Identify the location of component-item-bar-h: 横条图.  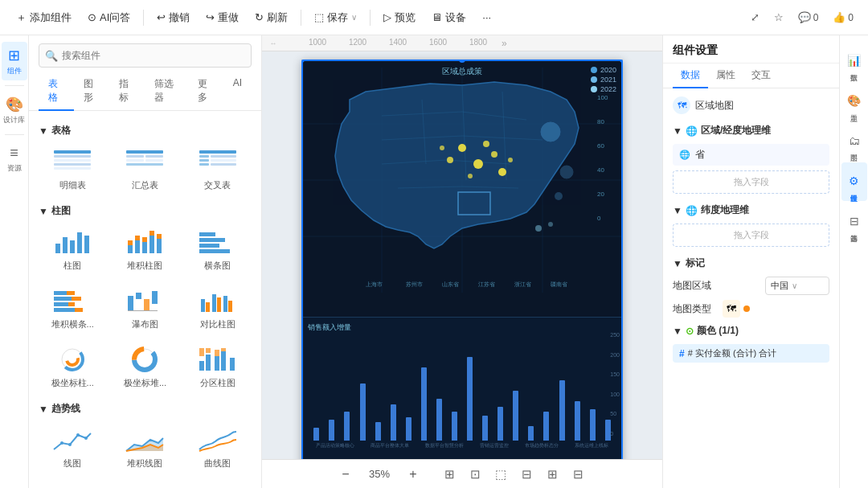
(218, 249).